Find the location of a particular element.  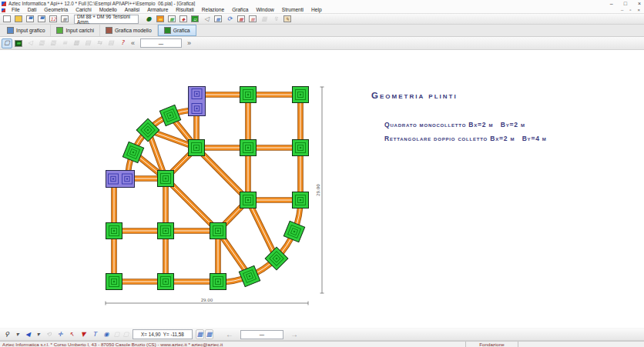

next-view-arrow-button: → is located at coordinates (294, 335).